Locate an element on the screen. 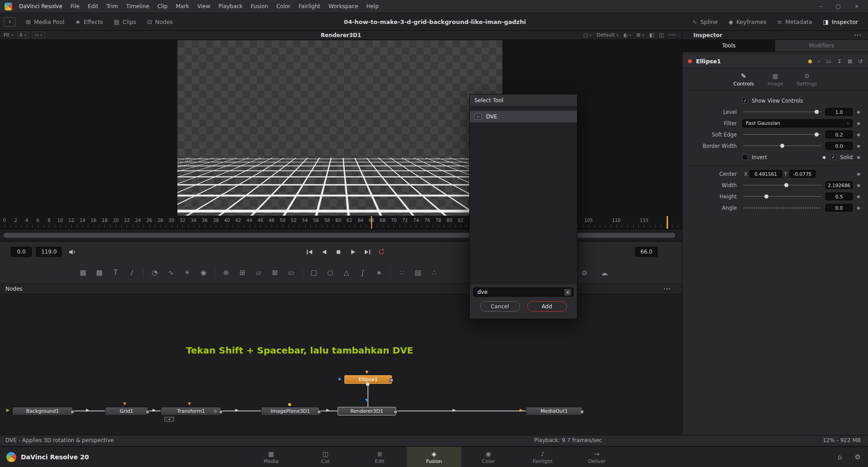  cloud-icon: ☁ is located at coordinates (605, 273).